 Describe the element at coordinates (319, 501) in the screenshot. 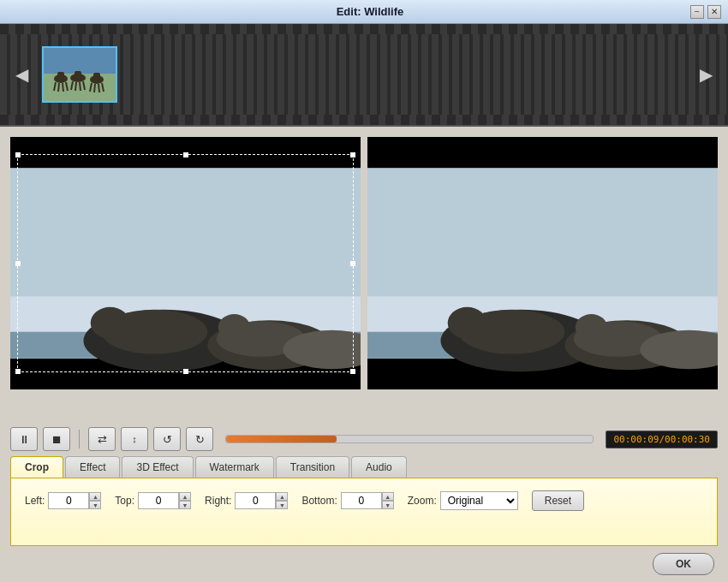

I see `bottom-label: Bottom:` at that location.